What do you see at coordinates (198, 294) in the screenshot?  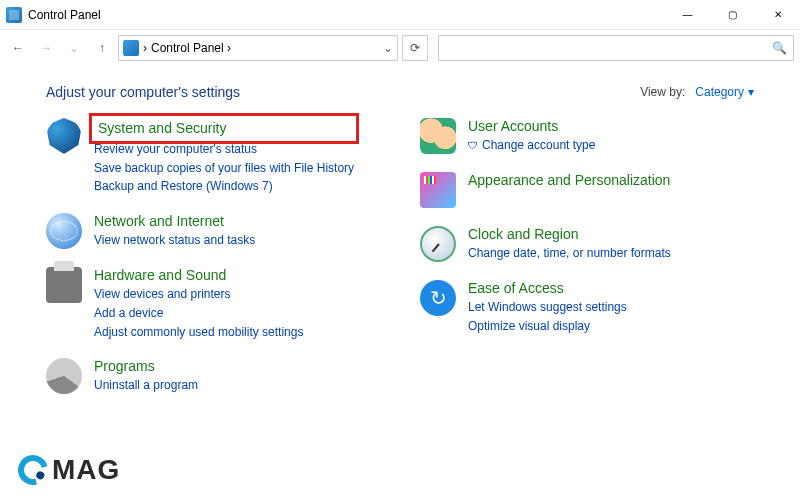 I see `link-devices-printers: View devices and printers` at bounding box center [198, 294].